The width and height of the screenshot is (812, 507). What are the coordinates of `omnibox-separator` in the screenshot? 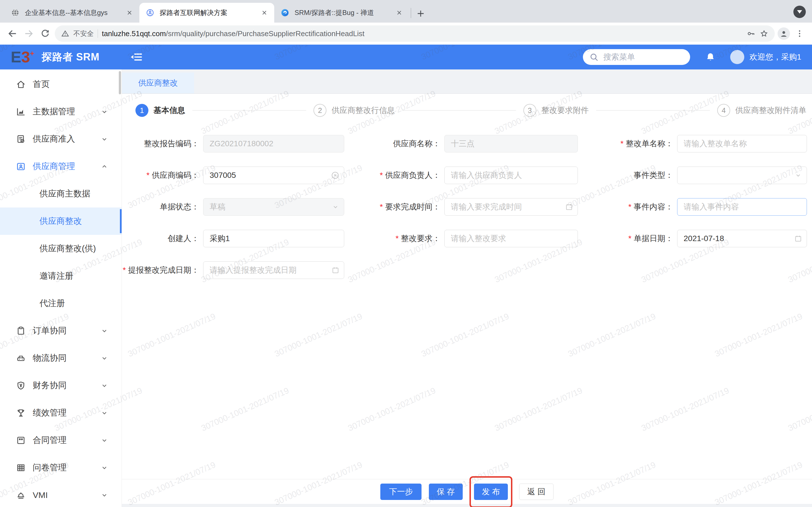 It's located at (98, 34).